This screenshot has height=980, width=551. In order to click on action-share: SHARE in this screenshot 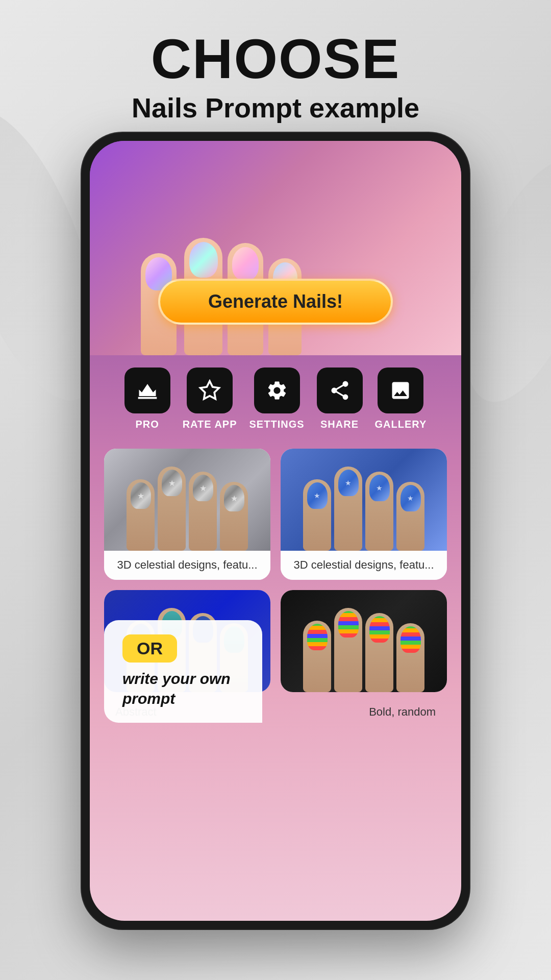, I will do `click(340, 399)`.